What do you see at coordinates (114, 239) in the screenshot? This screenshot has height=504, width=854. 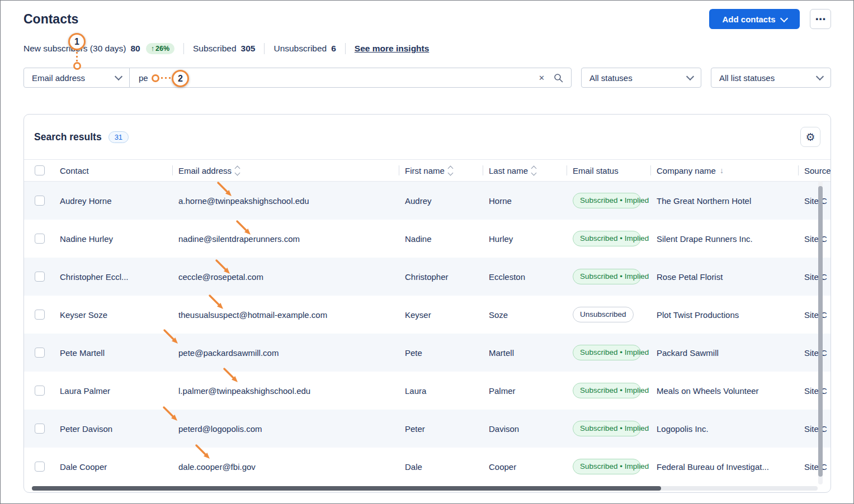 I see `contact-name: Nadine Hurley` at bounding box center [114, 239].